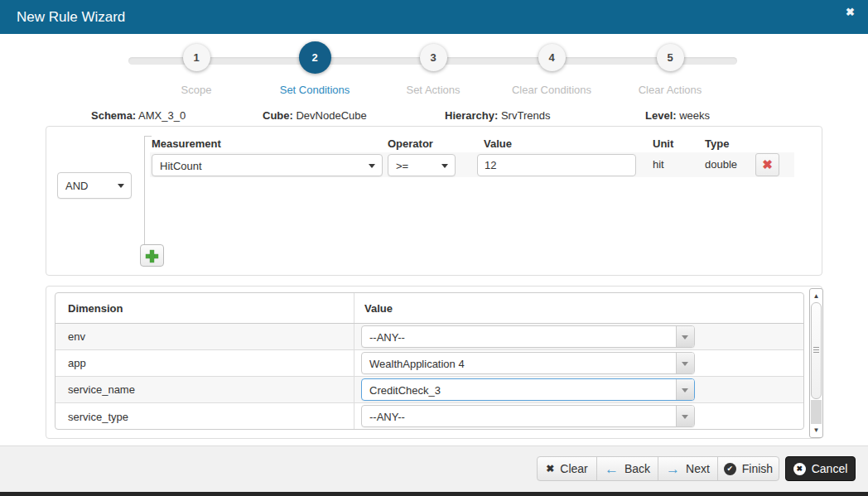  Describe the element at coordinates (528, 416) in the screenshot. I see `service-type-value-select: --ANY--` at that location.